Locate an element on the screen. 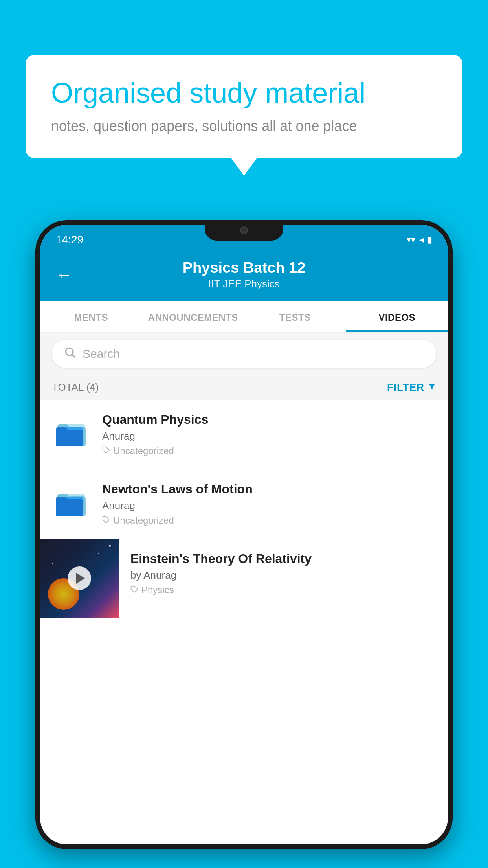 The height and width of the screenshot is (868, 488). tag-label: Physics is located at coordinates (158, 590).